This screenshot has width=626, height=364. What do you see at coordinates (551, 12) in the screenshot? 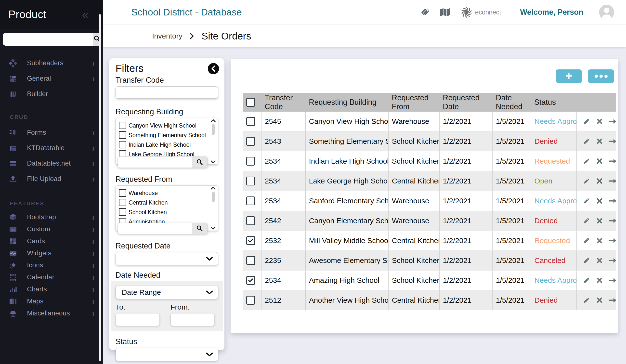
I see `welcome-text: Welcome, Person` at bounding box center [551, 12].